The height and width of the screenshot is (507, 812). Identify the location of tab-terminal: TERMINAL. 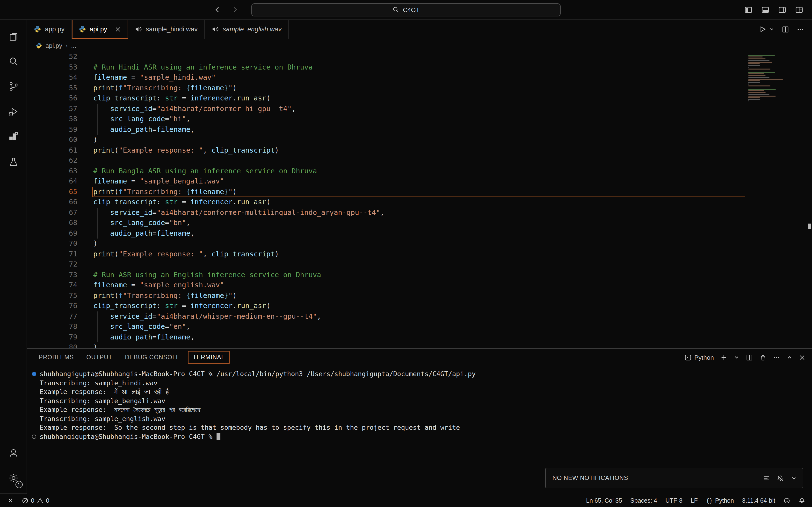
(209, 357).